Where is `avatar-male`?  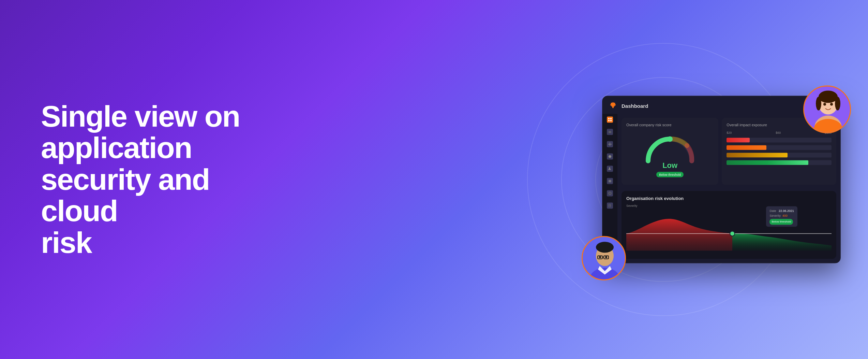 avatar-male is located at coordinates (604, 258).